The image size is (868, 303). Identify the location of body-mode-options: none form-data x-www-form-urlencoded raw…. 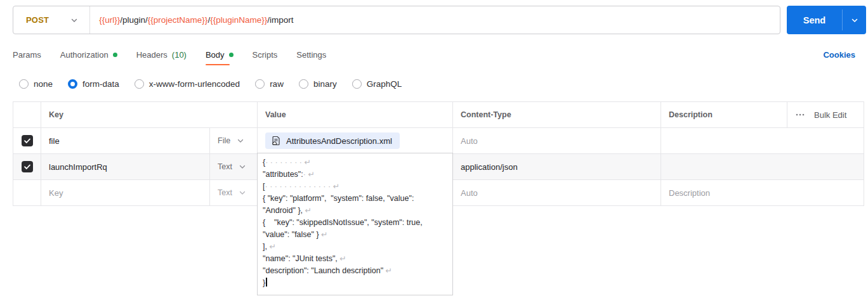
(444, 84).